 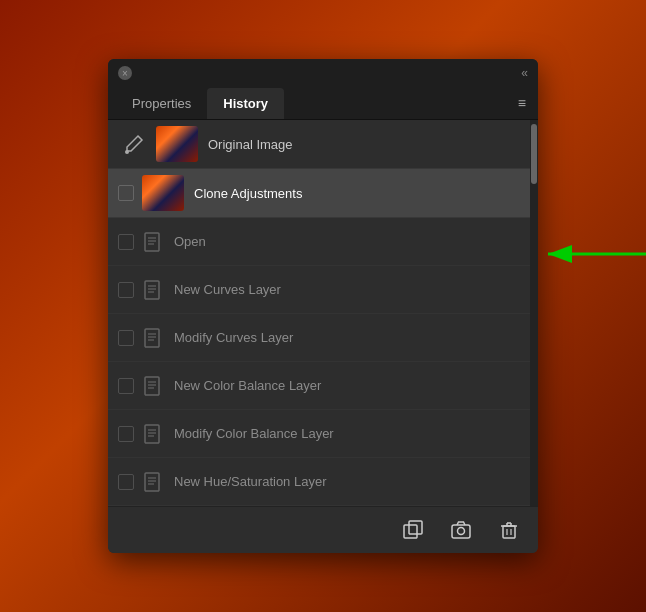 I want to click on collapse-icon: «, so click(x=524, y=73).